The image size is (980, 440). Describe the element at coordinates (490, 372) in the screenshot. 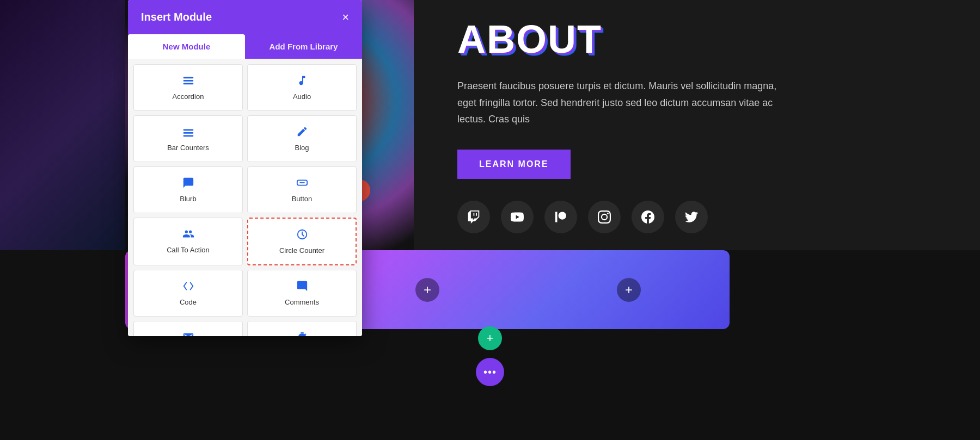

I see `section-options-button: •••` at that location.